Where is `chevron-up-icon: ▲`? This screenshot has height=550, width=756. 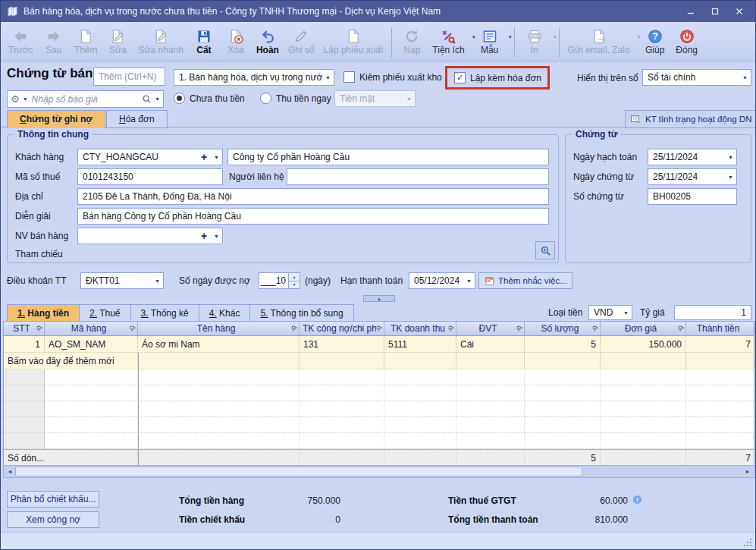
chevron-up-icon: ▲ is located at coordinates (379, 299).